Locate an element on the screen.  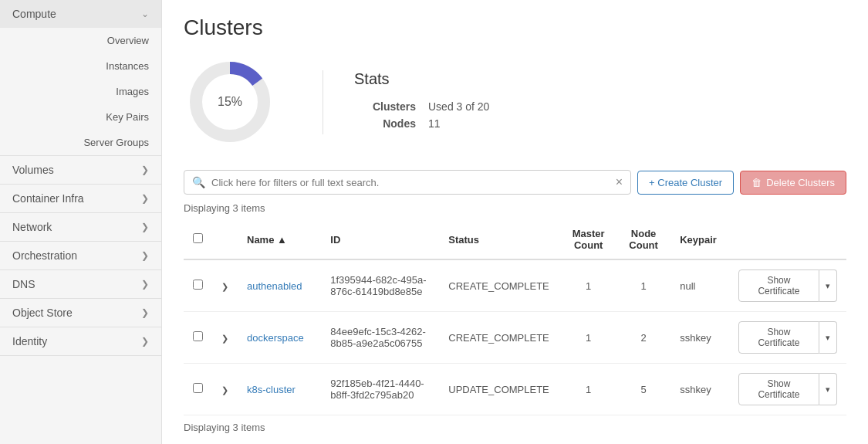
sidebar-item-volumes: Volumes ❯ is located at coordinates (80, 170).